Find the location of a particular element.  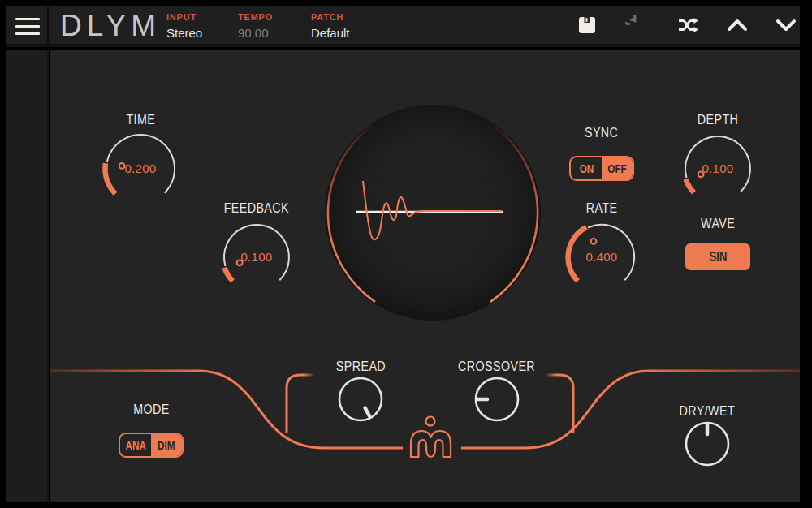

randomize-icon is located at coordinates (689, 25).